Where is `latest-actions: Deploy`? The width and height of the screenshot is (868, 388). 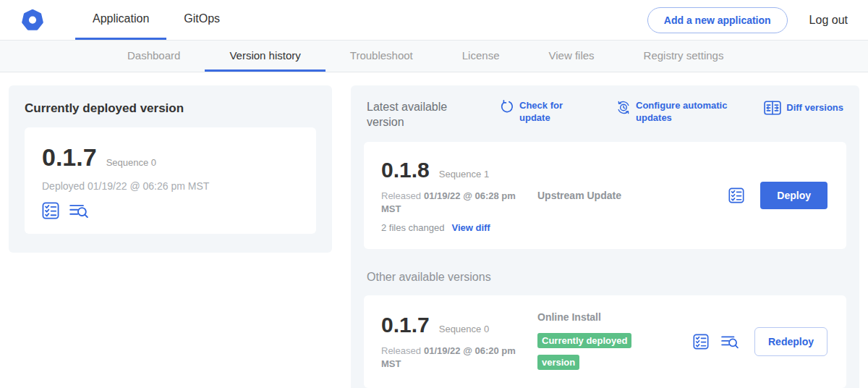 latest-actions: Deploy is located at coordinates (778, 195).